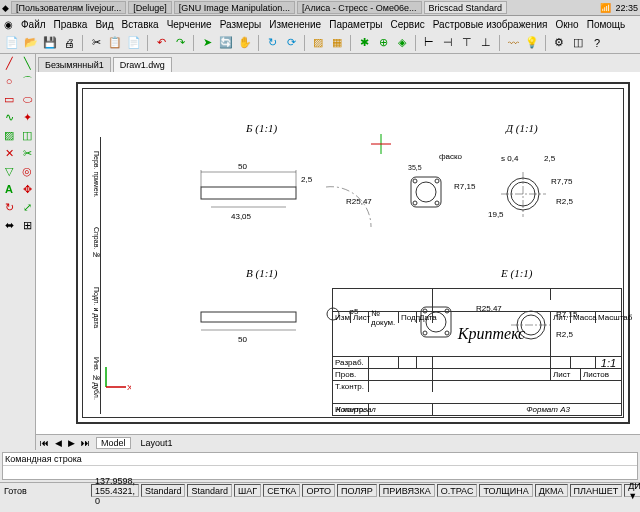 This screenshot has height=512, width=640. Describe the element at coordinates (31, 43) in the screenshot. I see `open-button: 📂` at that location.